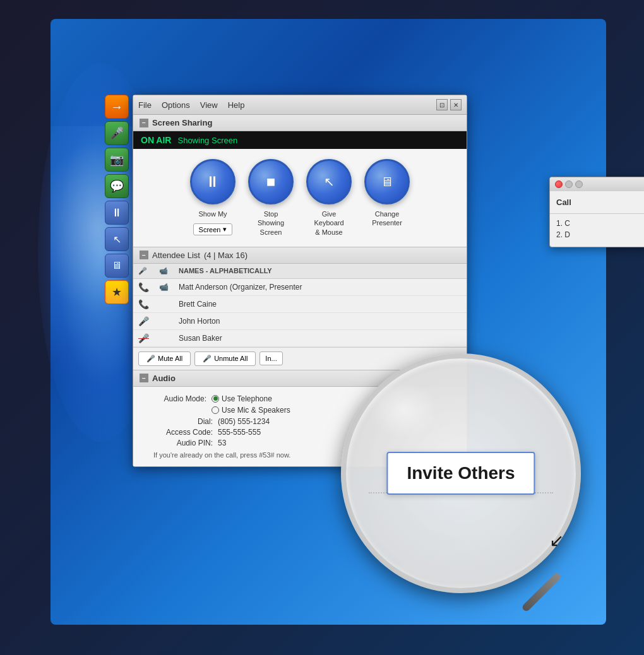 The image size is (644, 655). What do you see at coordinates (559, 184) in the screenshot?
I see `close-dot` at bounding box center [559, 184].